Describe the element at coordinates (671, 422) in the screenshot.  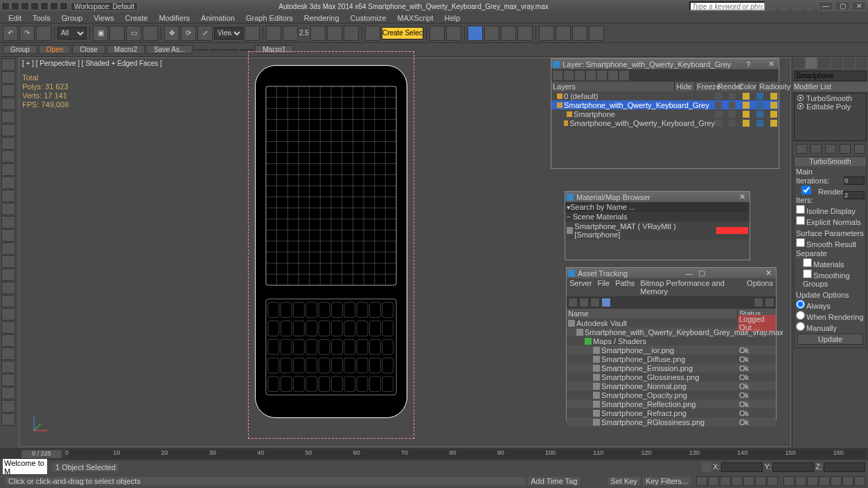
I see `asset-row: Smartphone_RGlossiness.pngOk` at that location.